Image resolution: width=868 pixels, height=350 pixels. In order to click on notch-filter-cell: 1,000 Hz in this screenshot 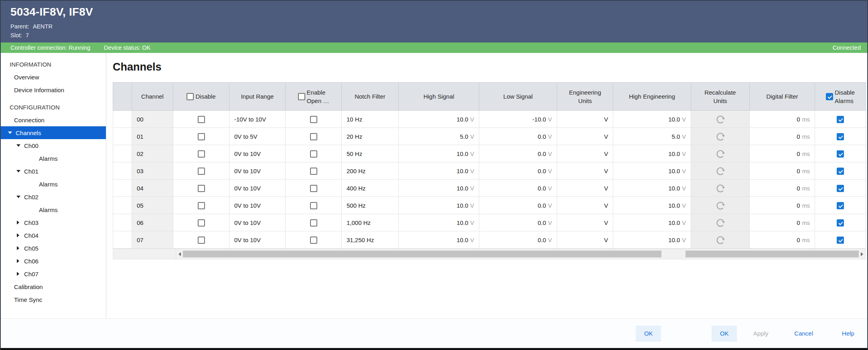, I will do `click(370, 223)`.